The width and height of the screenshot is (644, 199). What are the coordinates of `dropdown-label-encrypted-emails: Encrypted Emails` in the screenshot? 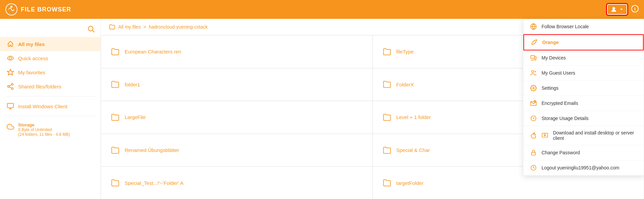 It's located at (560, 103).